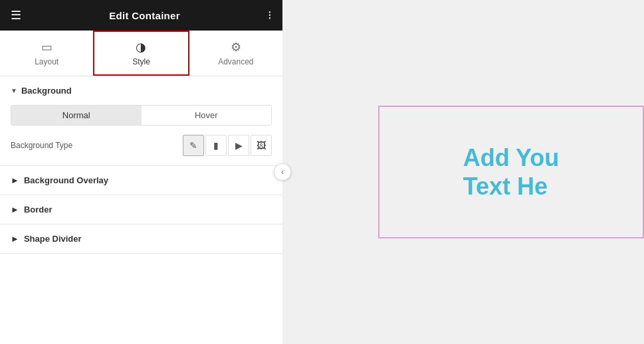 This screenshot has height=344, width=644. What do you see at coordinates (235, 62) in the screenshot?
I see `tab-advanced-label: Advanced` at bounding box center [235, 62].